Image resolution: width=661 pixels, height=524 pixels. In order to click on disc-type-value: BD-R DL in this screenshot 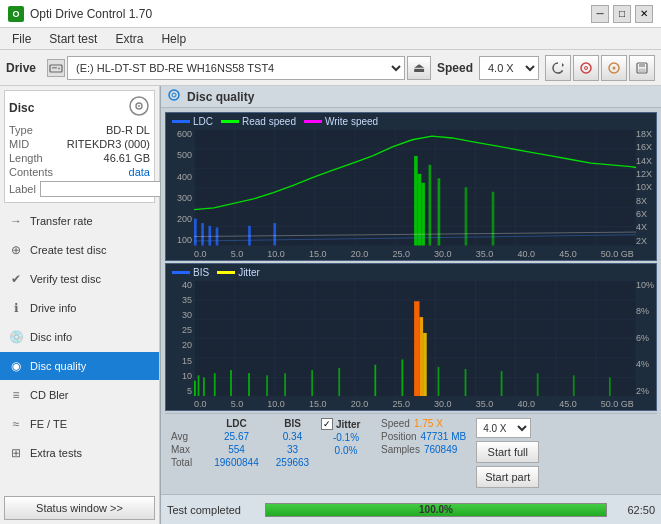, I will do `click(128, 130)`.